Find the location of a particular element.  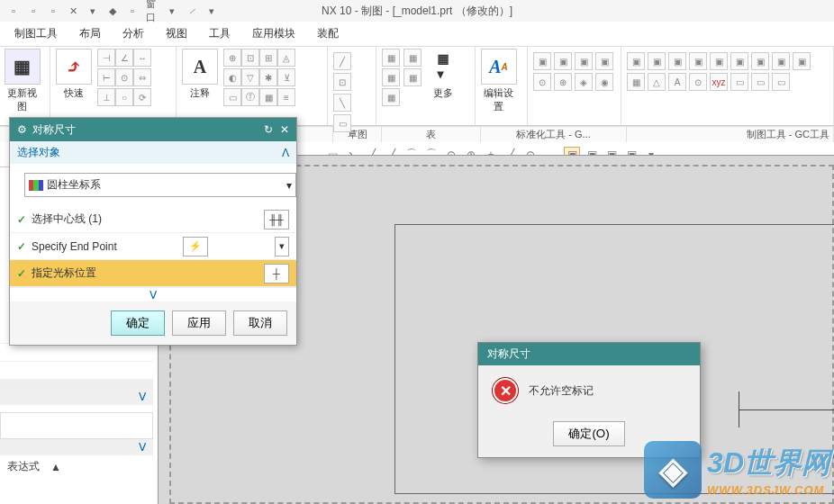

ribbon-tool-icon: ⇔ is located at coordinates (142, 77).